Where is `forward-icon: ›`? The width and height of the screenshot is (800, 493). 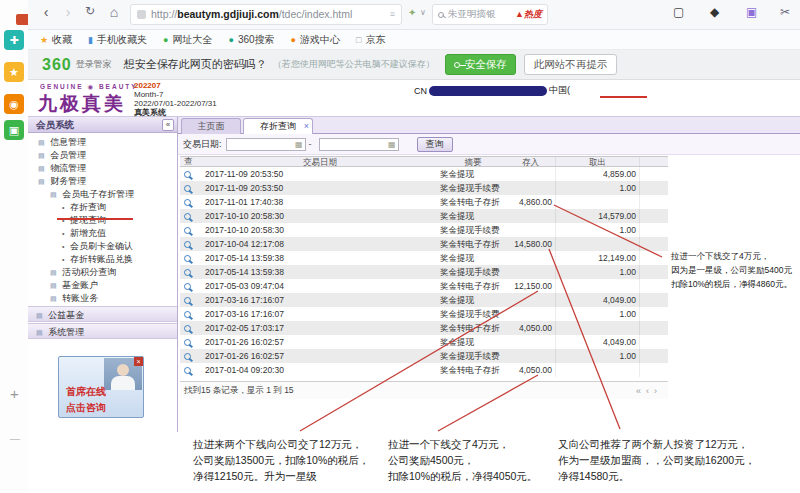 forward-icon: › is located at coordinates (68, 12).